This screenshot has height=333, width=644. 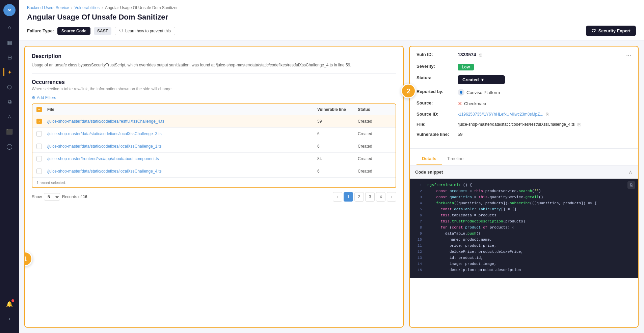 What do you see at coordinates (182, 159) in the screenshot?
I see `row-file-4: /juice-shop-master/frontend/src/app/abou…` at bounding box center [182, 159].